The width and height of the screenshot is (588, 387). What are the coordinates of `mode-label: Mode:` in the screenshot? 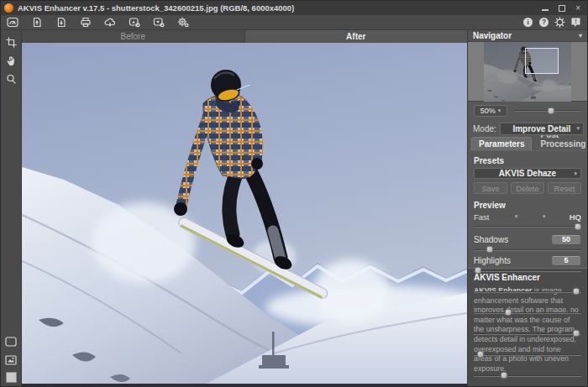 It's located at (485, 129).